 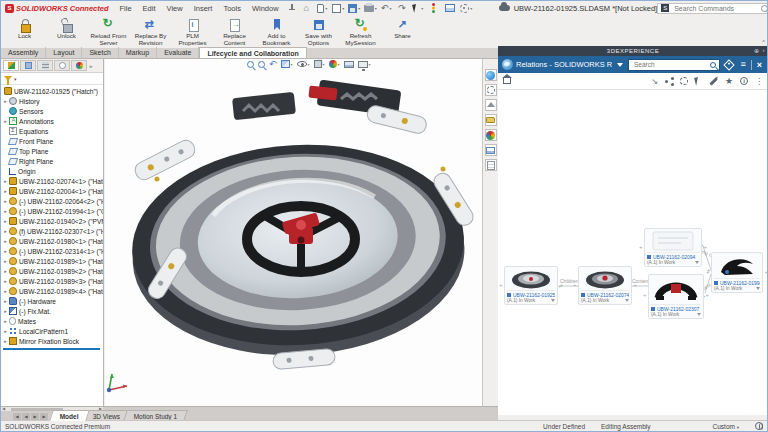 What do you see at coordinates (252, 52) in the screenshot?
I see `ribbon-tab: Lifecycle and Collaboration` at bounding box center [252, 52].